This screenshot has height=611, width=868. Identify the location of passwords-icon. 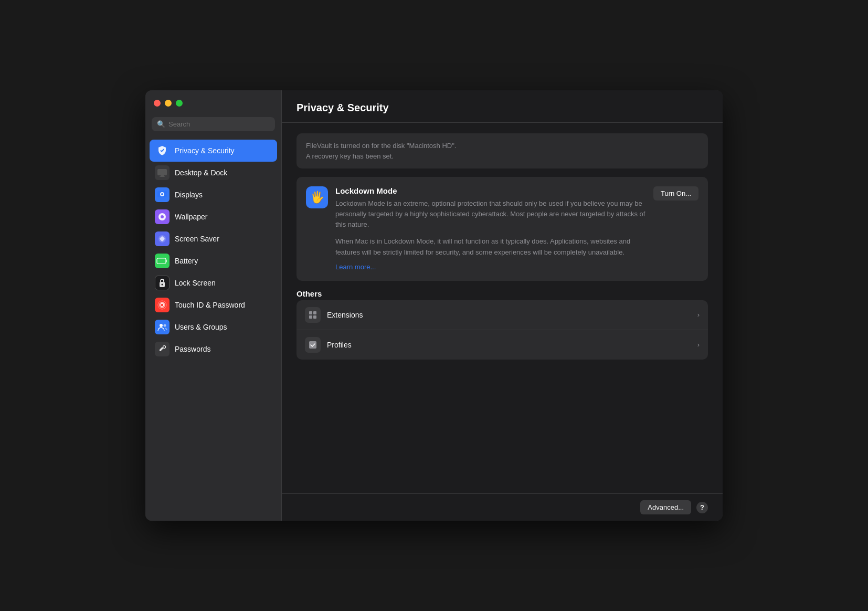
(162, 349).